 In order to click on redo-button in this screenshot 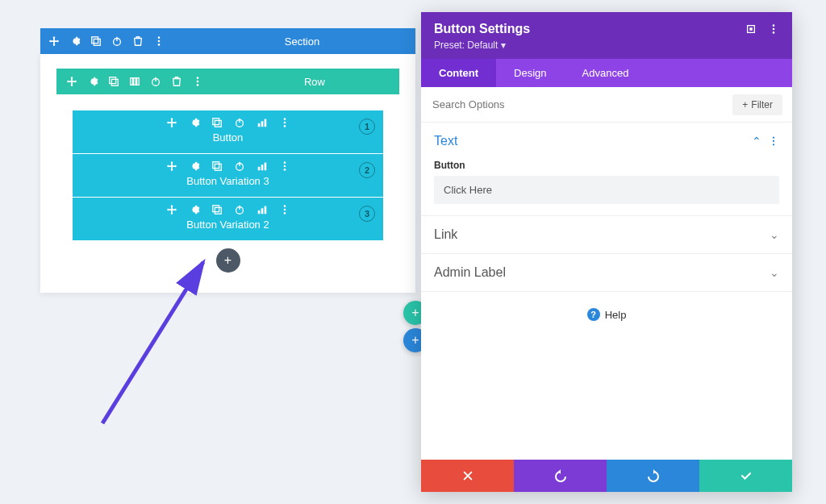, I will do `click(653, 476)`.